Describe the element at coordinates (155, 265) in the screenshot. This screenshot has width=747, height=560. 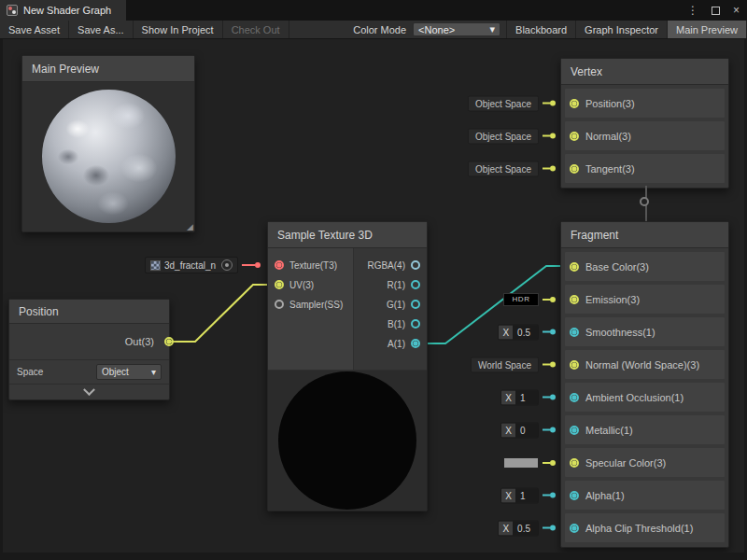
I see `texture-thumbnail-icon` at that location.